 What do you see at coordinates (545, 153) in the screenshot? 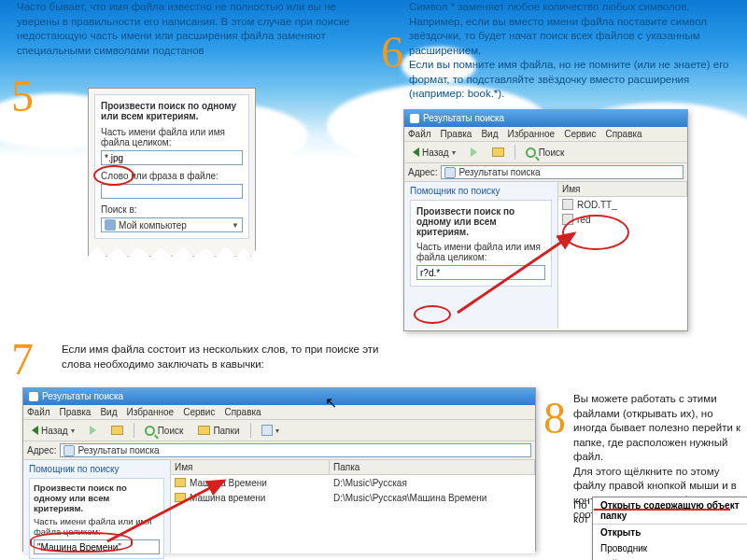
I see `toolbar: Назад▾ Поиск` at bounding box center [545, 153].